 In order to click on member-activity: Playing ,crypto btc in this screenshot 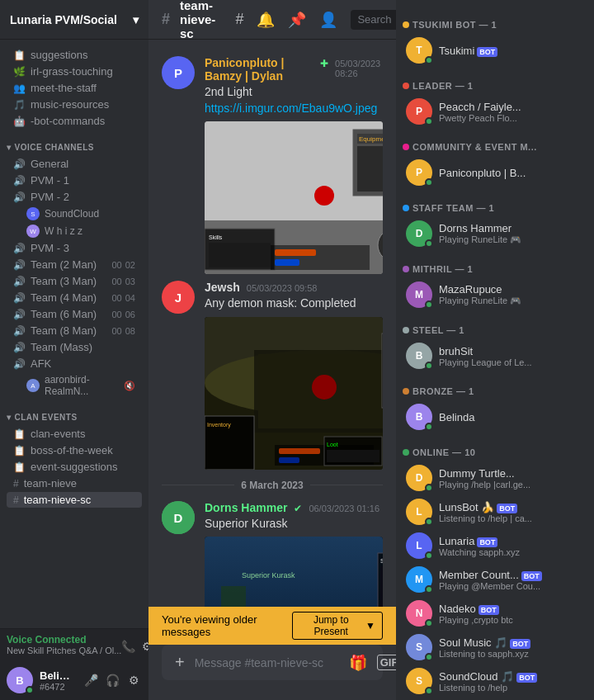, I will do `click(512, 620)`.